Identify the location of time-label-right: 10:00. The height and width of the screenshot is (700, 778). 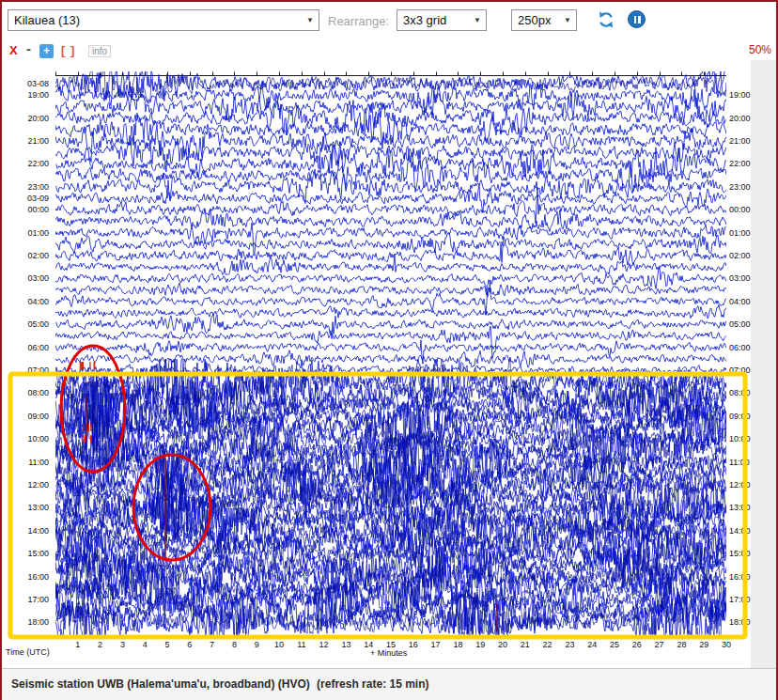
(748, 439).